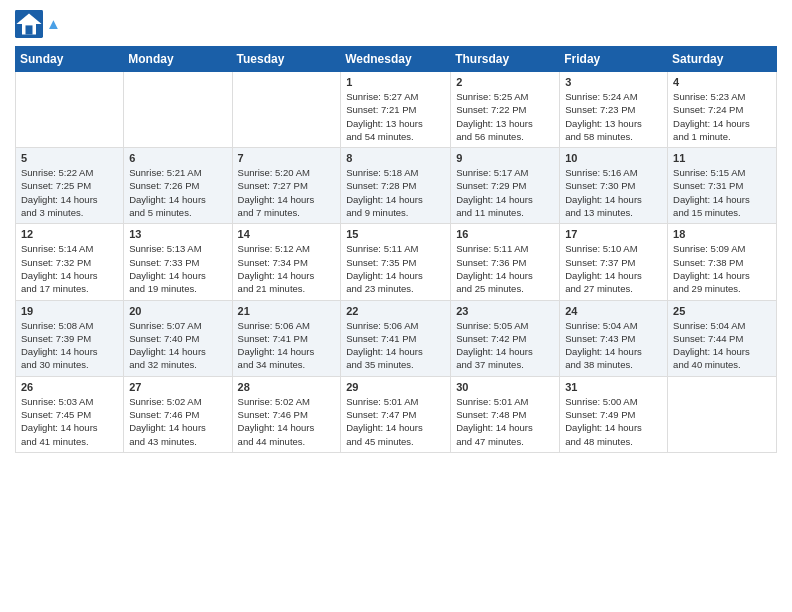  I want to click on col-header-saturday: Saturday, so click(722, 60).